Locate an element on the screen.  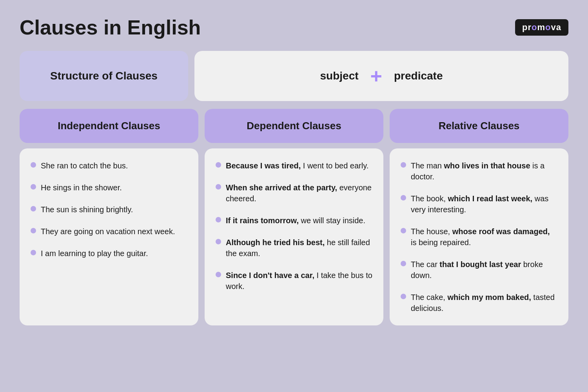
bullet-text: He sings in the shower. is located at coordinates (114, 188).